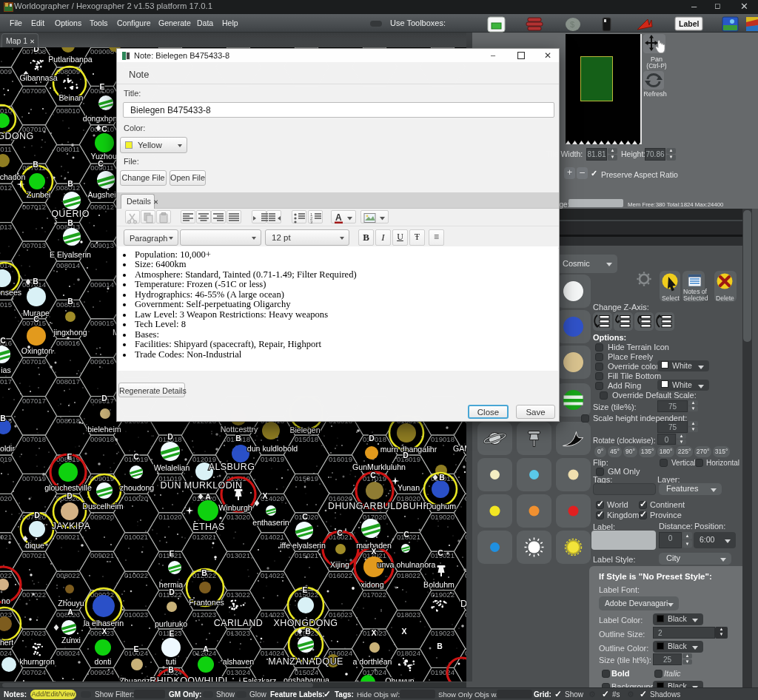 Image resolution: width=758 pixels, height=700 pixels. I want to click on svg-text: 019018, so click(443, 440).